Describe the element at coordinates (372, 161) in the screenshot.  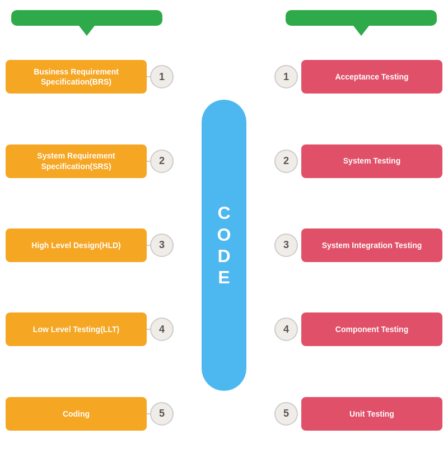
I see `right-box-2: System Testing` at that location.